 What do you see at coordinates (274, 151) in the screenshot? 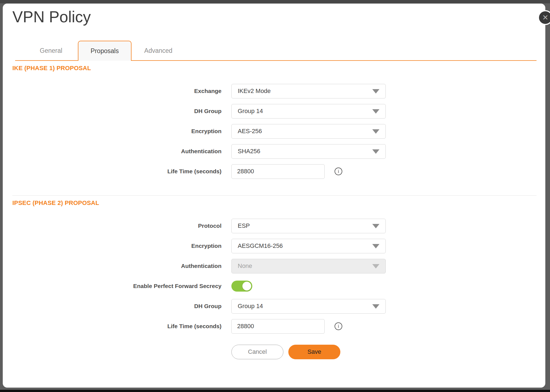
I see `row-authentication-p1: Authentication SHA256` at bounding box center [274, 151].